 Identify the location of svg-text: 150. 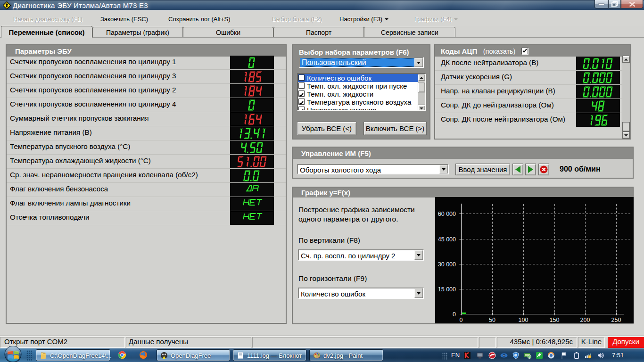
(554, 320).